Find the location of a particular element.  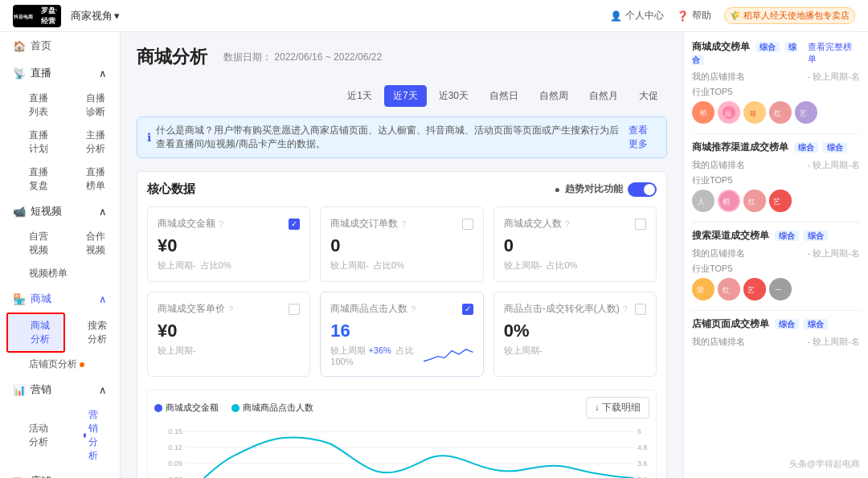

metric-sub-conversion: 较上周期- is located at coordinates (575, 350).